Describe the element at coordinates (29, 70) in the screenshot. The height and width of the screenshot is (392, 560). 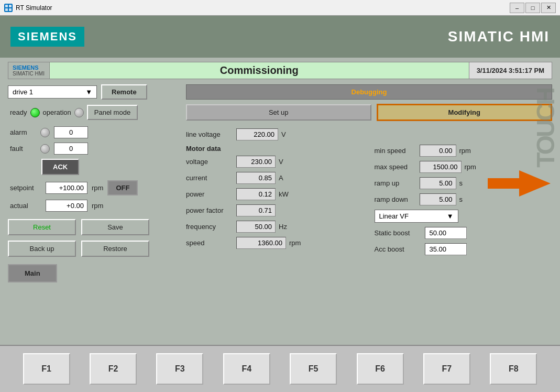
I see `info-bar-branding: SIEMENS SIMATIC HMI` at that location.